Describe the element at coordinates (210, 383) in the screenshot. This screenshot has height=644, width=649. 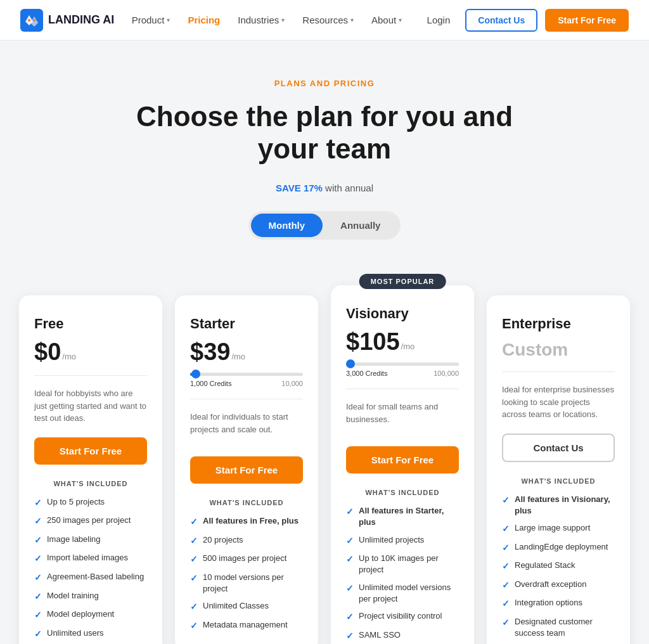
I see `credits-min: 1,000 Credits` at that location.